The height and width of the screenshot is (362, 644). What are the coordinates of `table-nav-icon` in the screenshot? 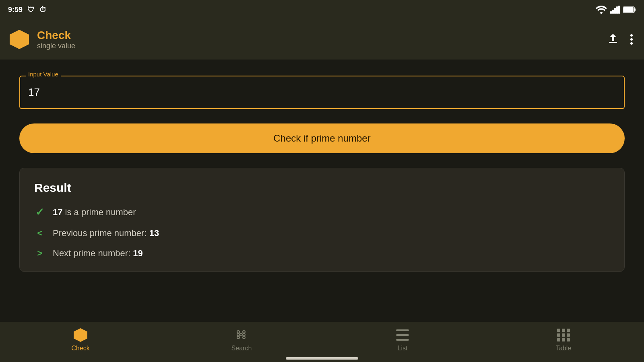 It's located at (564, 335).